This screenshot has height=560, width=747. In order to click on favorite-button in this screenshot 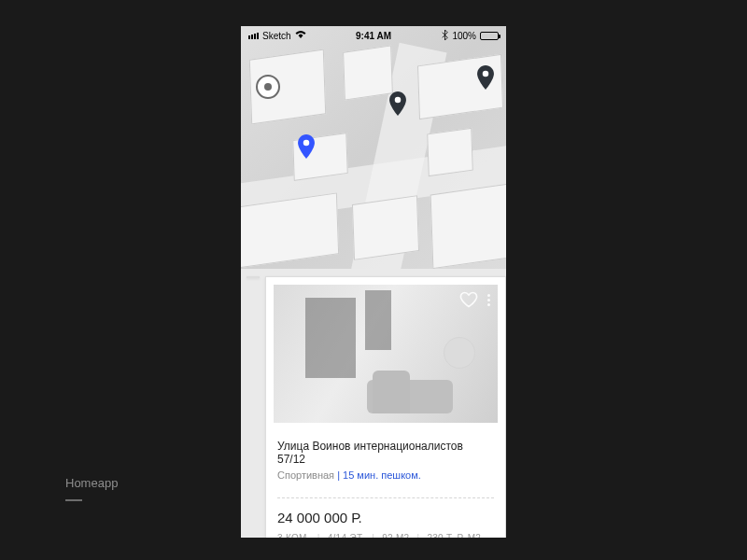, I will do `click(469, 300)`.